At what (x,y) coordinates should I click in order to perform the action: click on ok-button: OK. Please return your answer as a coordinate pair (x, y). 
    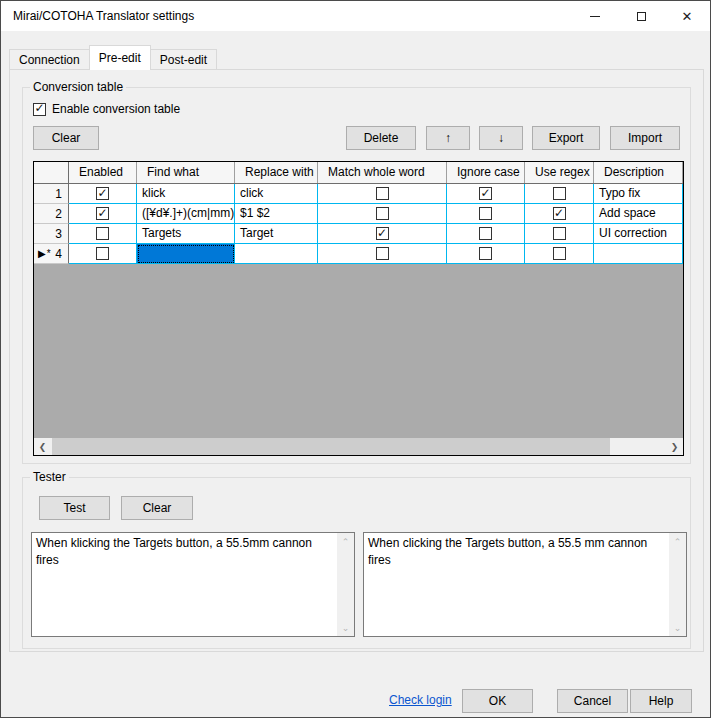
    Looking at the image, I should click on (498, 701).